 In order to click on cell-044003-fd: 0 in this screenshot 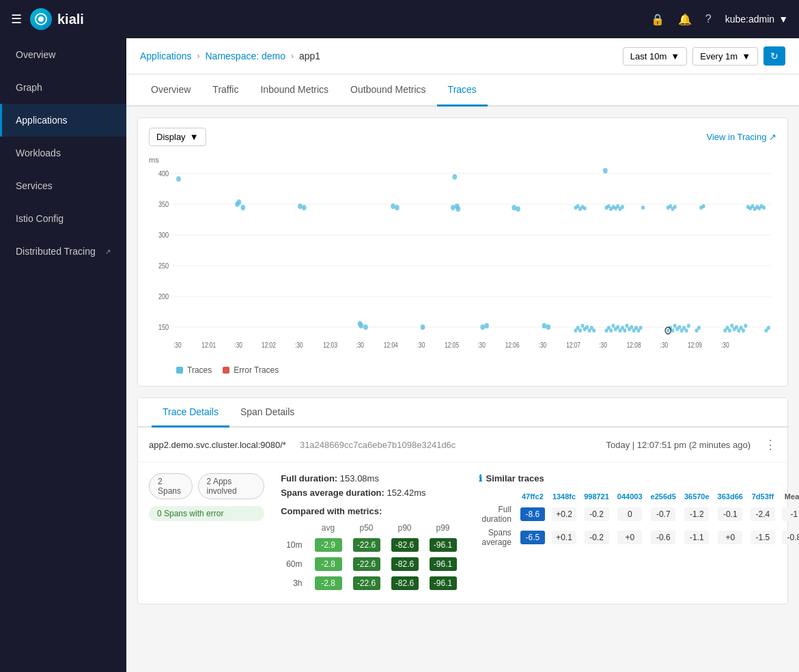, I will do `click(630, 514)`.